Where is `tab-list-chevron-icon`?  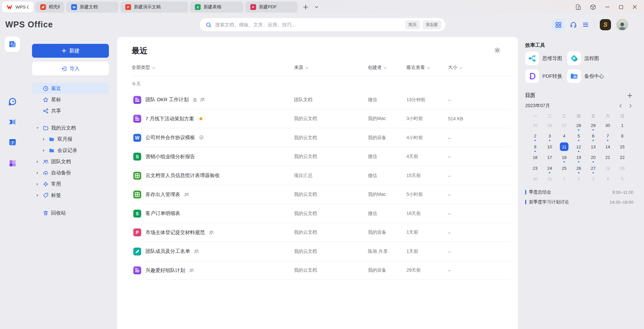
tab-list-chevron-icon is located at coordinates (317, 7).